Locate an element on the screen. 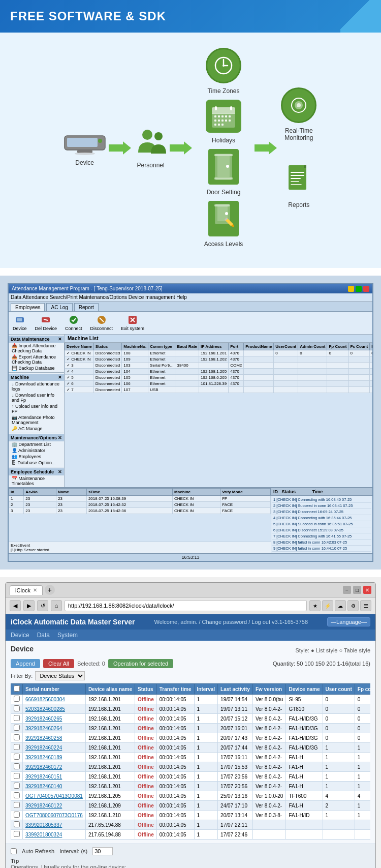  table-row: 3 23 23 2018-07-25 16:42:36 CHECK IN FAC… is located at coordinates (140, 511).